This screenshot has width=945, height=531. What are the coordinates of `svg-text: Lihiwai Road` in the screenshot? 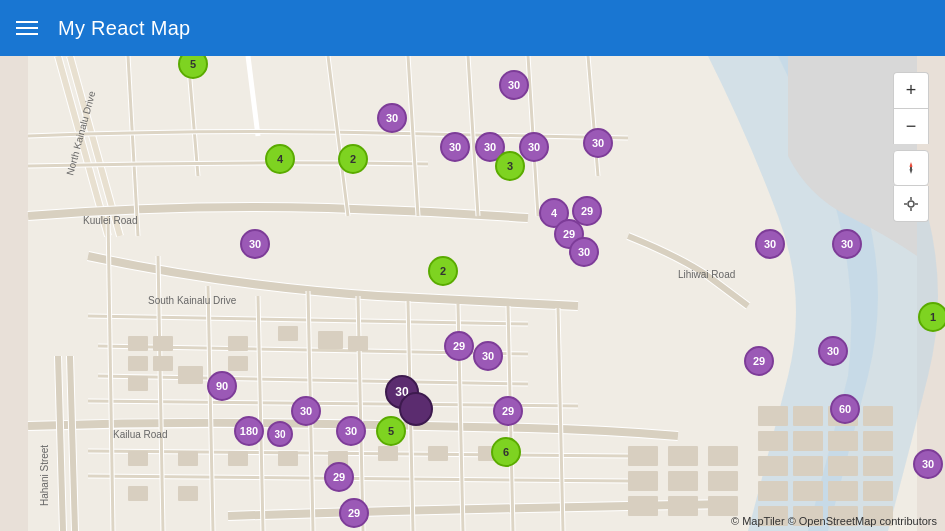 It's located at (706, 274).